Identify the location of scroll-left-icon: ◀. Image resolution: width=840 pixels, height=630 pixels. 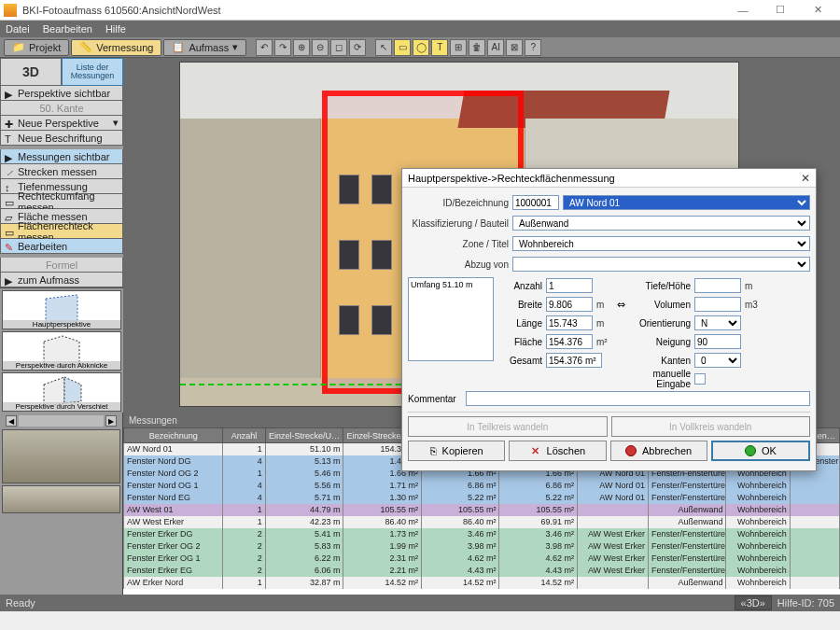
(11, 421).